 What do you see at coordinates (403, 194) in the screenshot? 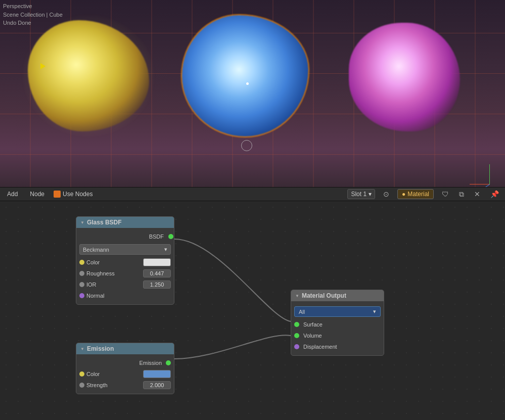
I see `material-icon: ●` at bounding box center [403, 194].